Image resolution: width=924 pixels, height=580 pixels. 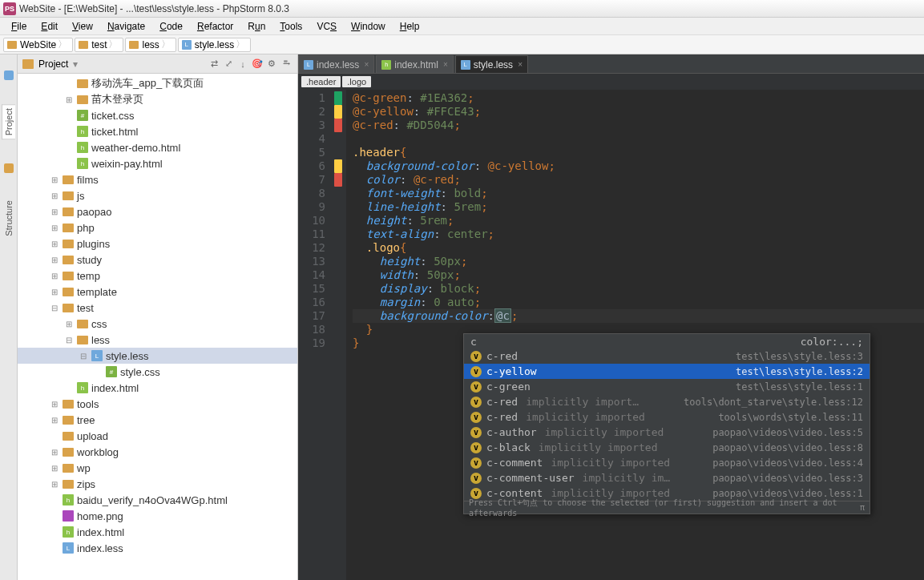 What do you see at coordinates (99, 45) in the screenshot?
I see `breadcrumb-test: test〉` at bounding box center [99, 45].